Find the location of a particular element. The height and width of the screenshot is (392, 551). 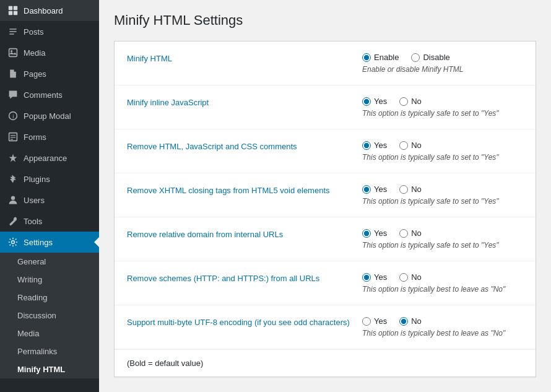

svg-text: i is located at coordinates (13, 116).